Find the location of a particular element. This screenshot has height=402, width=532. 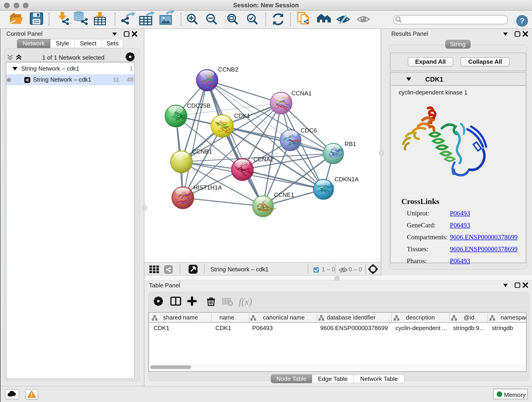

svg-text: CCNA1 is located at coordinates (302, 93).